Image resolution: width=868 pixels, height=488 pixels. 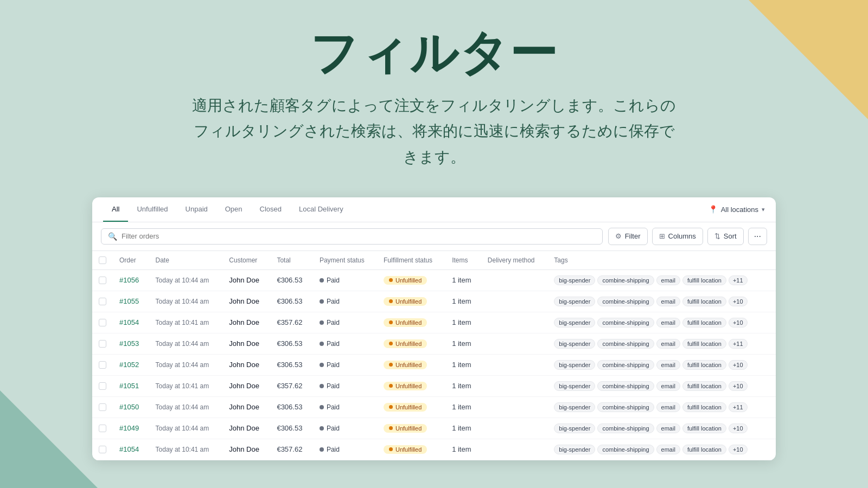 I want to click on header-payment-status: Payment status, so click(x=345, y=260).